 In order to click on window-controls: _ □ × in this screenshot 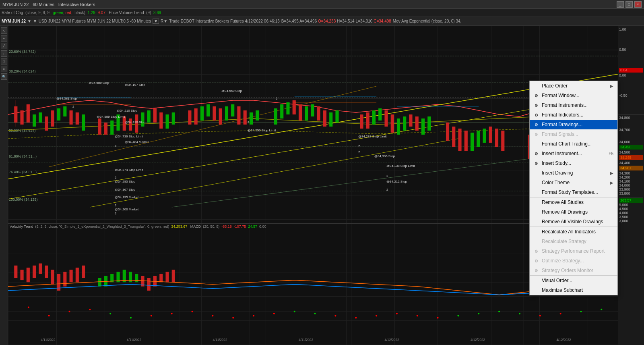, I will do `click(629, 4)`.